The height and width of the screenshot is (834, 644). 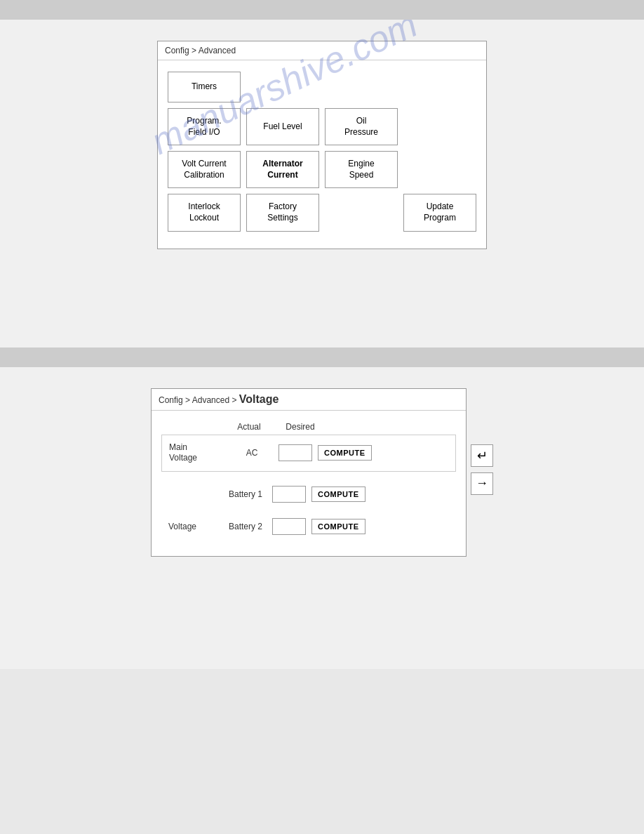 I want to click on section1-band, so click(x=322, y=10).